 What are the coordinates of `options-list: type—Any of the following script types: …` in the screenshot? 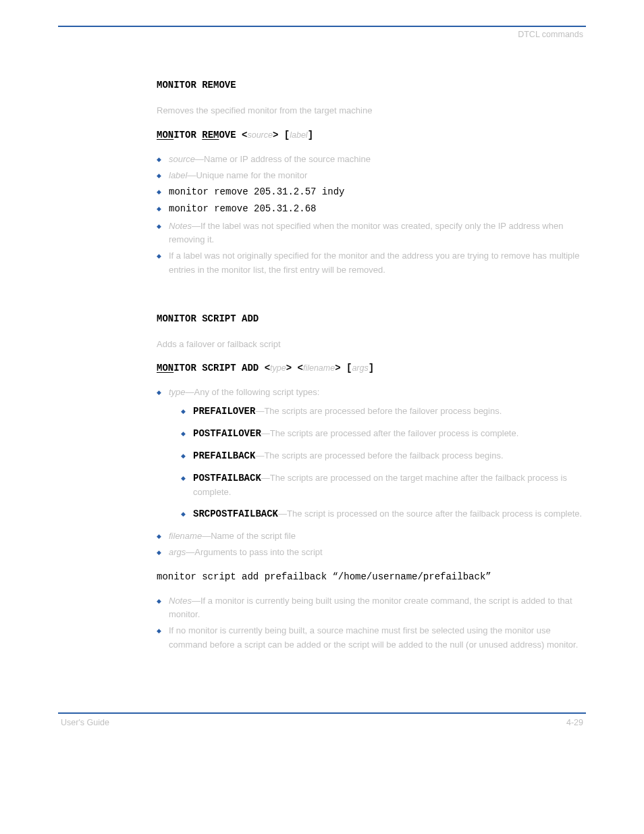 It's located at (371, 473).